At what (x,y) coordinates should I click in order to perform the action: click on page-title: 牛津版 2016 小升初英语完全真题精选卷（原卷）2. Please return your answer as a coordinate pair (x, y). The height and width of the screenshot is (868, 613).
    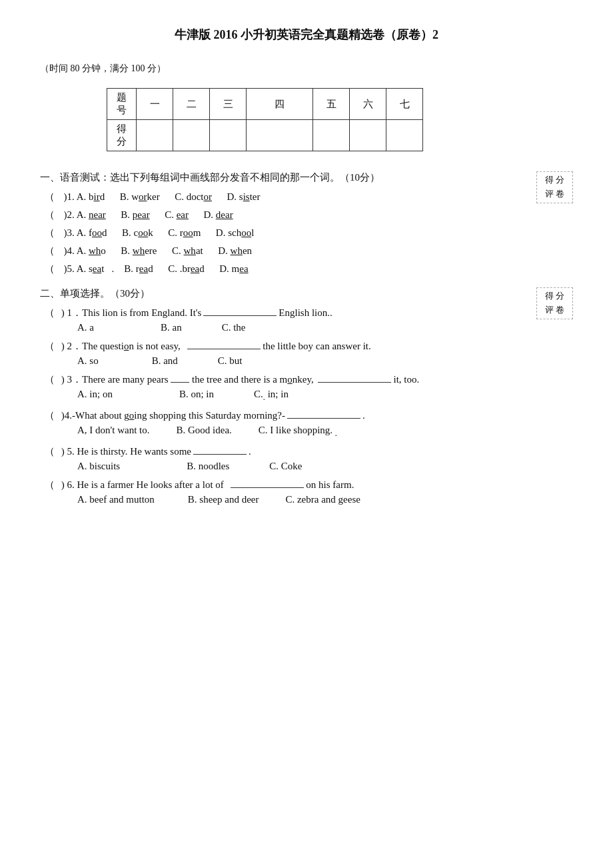
    Looking at the image, I should click on (306, 35).